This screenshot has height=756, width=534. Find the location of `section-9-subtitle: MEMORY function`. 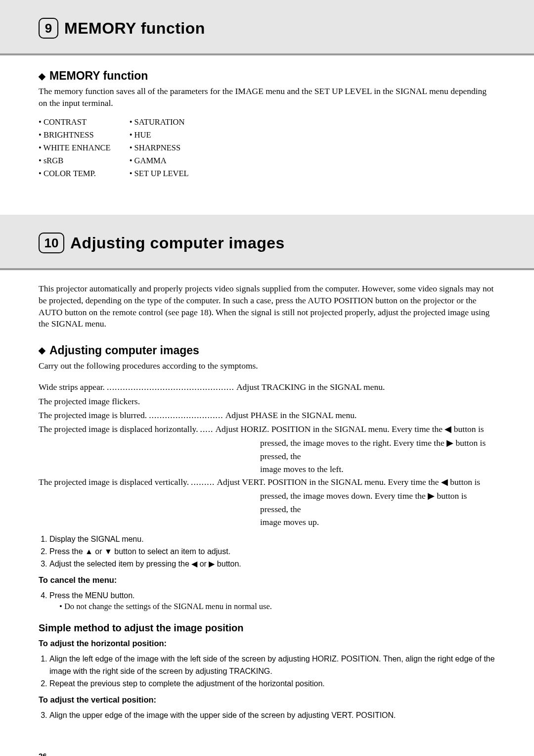

section-9-subtitle: MEMORY function is located at coordinates (99, 76).